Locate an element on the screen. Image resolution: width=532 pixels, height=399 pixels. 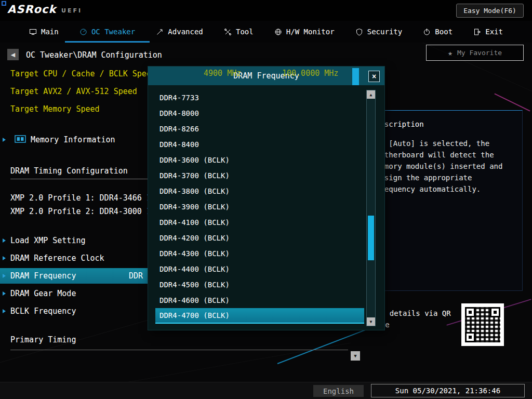
dropdown-option: DDR4-8266 is located at coordinates (260, 129).